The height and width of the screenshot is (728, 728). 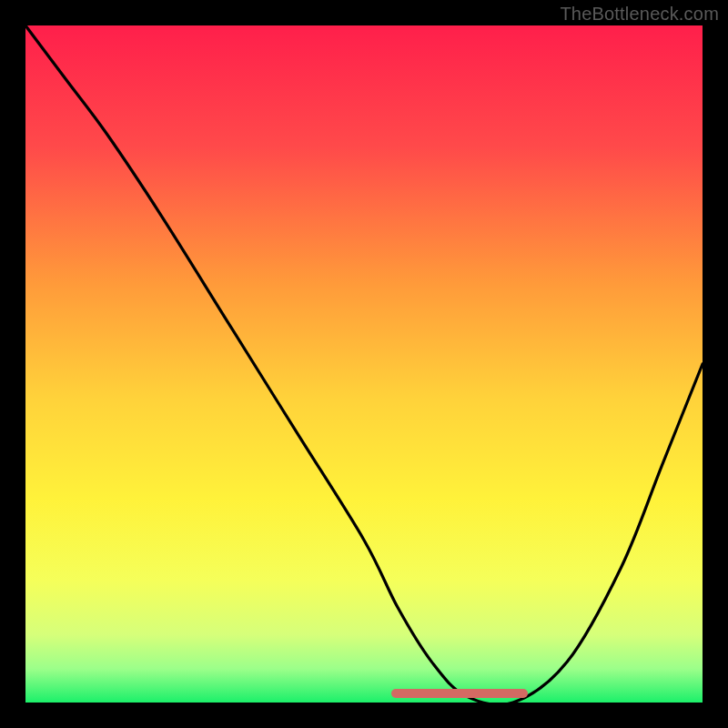 I want to click on watermark-text: TheBottleneck.com, so click(x=639, y=15).